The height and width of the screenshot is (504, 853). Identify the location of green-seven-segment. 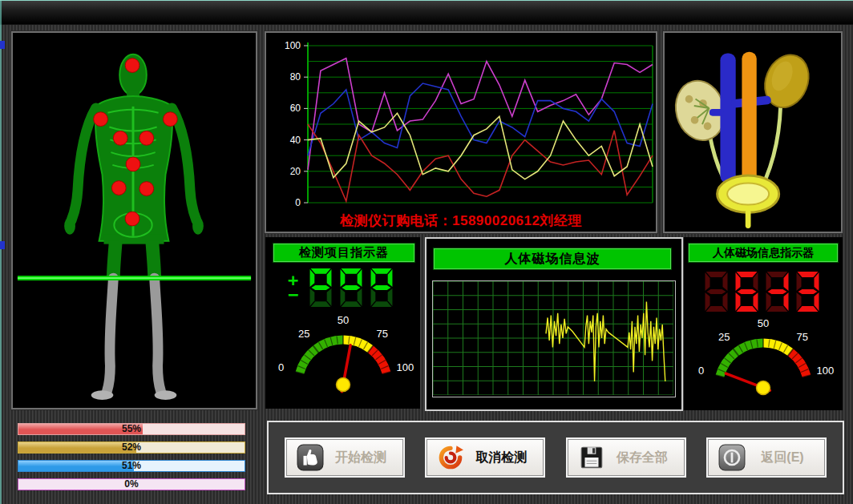
(351, 288).